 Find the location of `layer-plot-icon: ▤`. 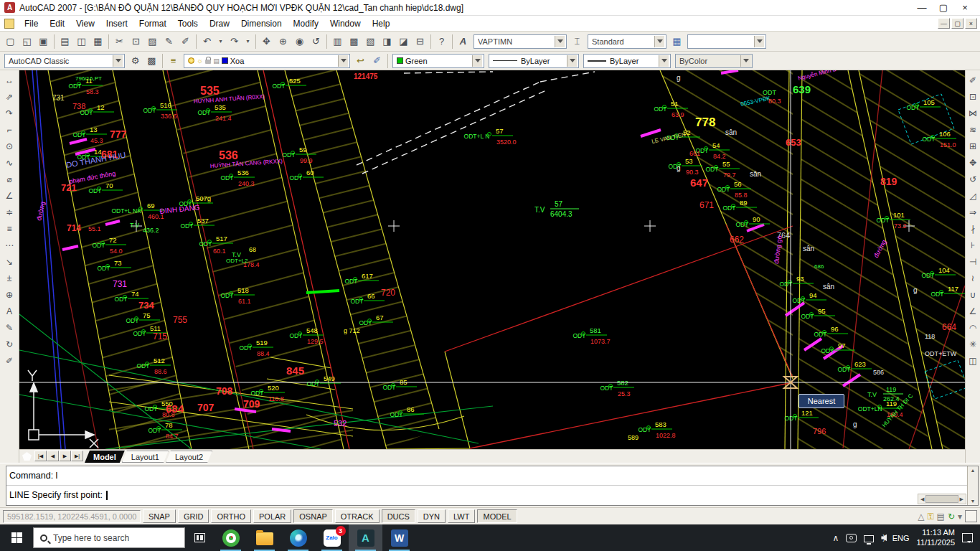

layer-plot-icon: ▤ is located at coordinates (217, 61).